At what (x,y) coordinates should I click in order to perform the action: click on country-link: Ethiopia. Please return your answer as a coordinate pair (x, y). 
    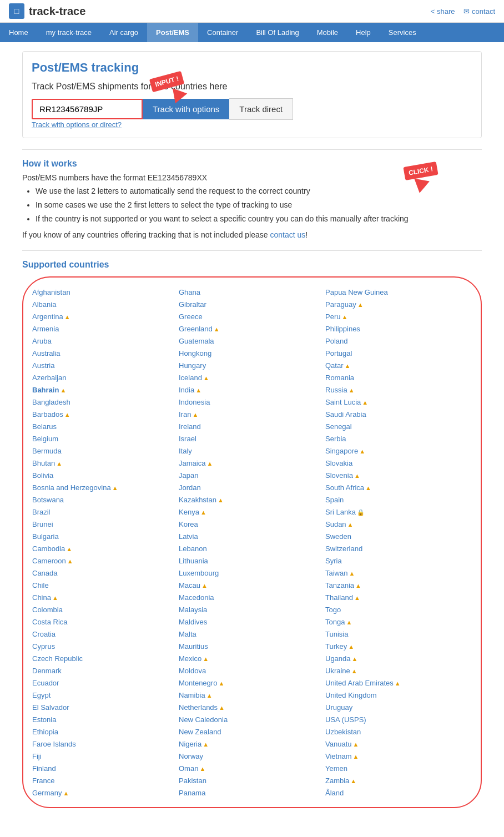
    Looking at the image, I should click on (46, 732).